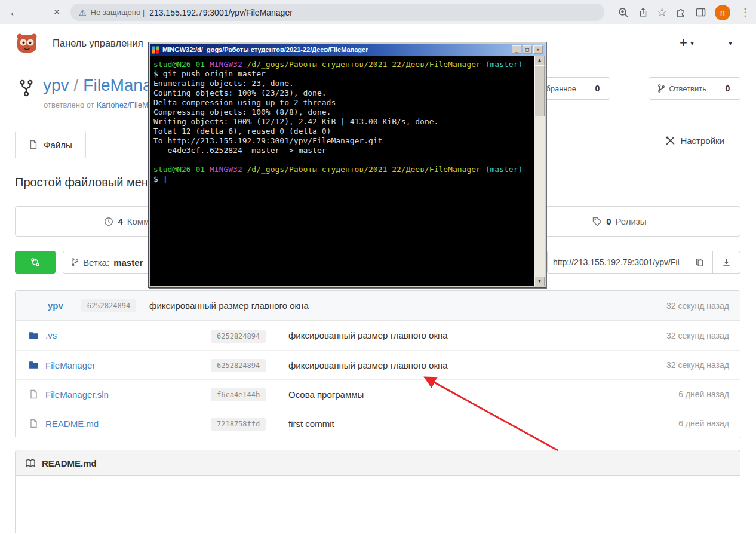  Describe the element at coordinates (703, 394) in the screenshot. I see `commit-age: 6 дней назад` at that location.